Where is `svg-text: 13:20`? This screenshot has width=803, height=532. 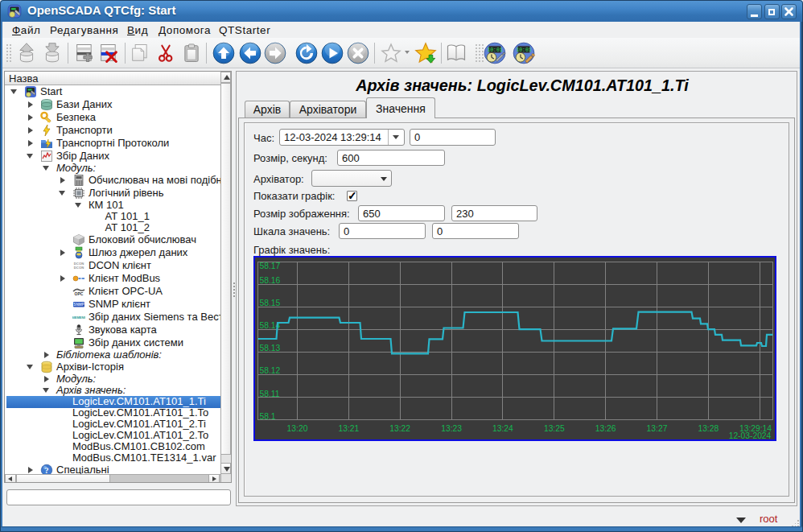
svg-text: 13:20 is located at coordinates (298, 428).